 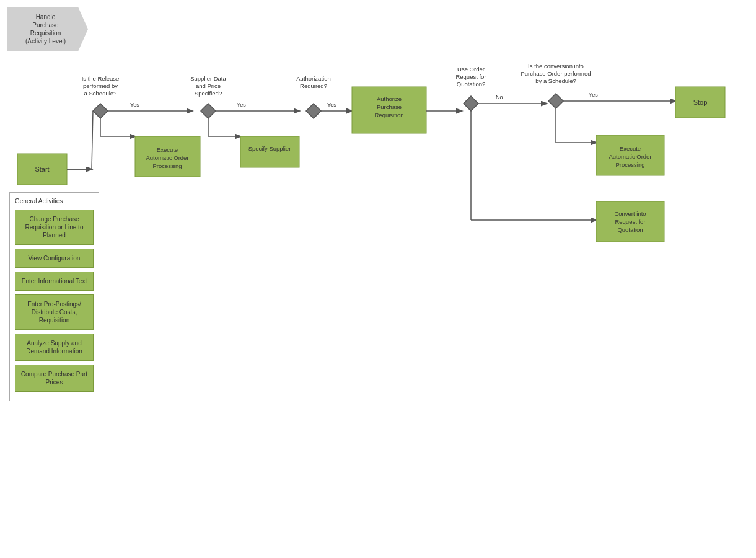 I want to click on convert-rfq-label1: Convert into, so click(x=630, y=213).